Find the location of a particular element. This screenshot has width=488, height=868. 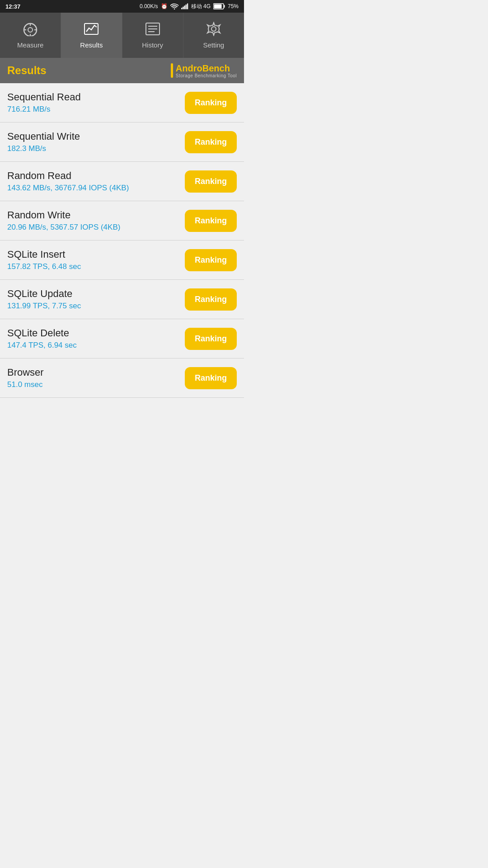

results-icon is located at coordinates (91, 30).